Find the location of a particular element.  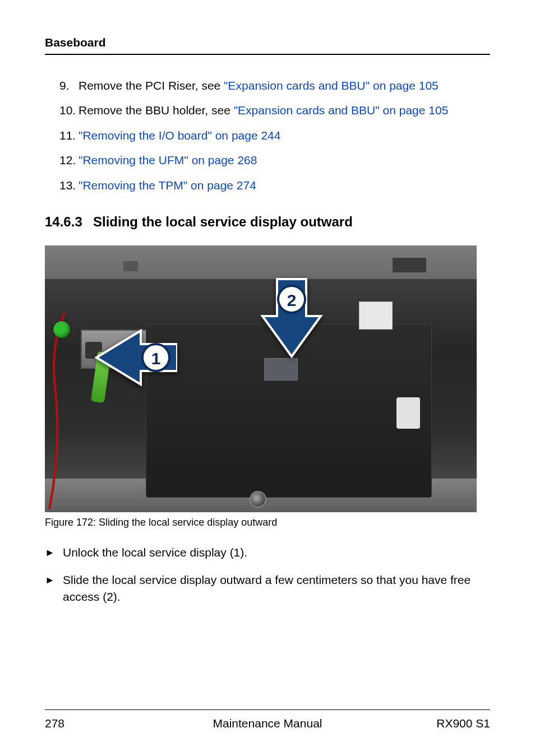

step-text: "Removing the I/O board" on page 244 is located at coordinates (284, 136).